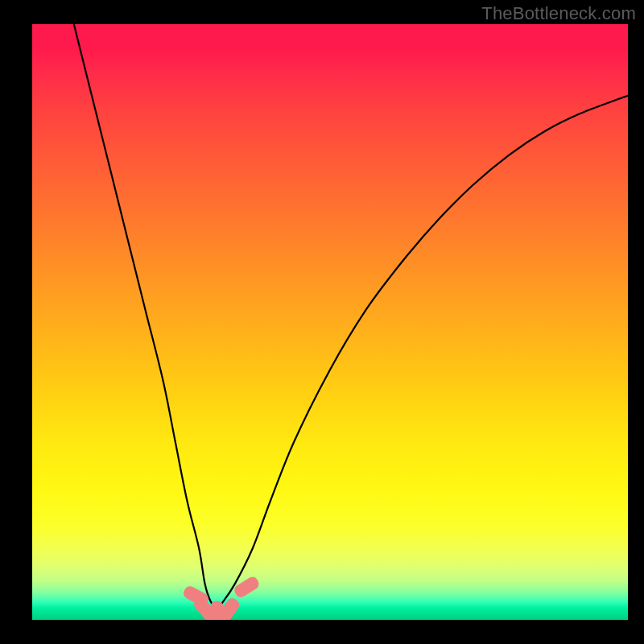 The image size is (644, 644). I want to click on trough-markers, so click(222, 597).